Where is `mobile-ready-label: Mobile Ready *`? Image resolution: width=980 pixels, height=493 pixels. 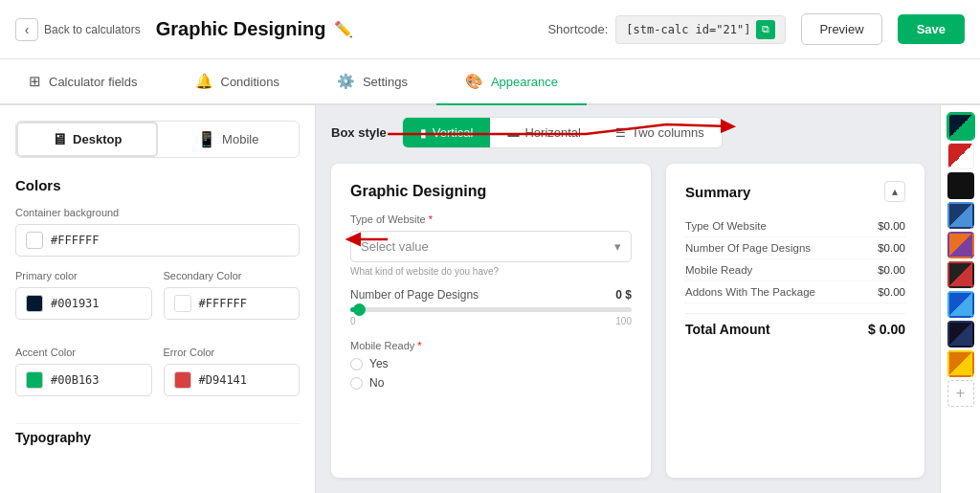 mobile-ready-label: Mobile Ready * is located at coordinates (491, 346).